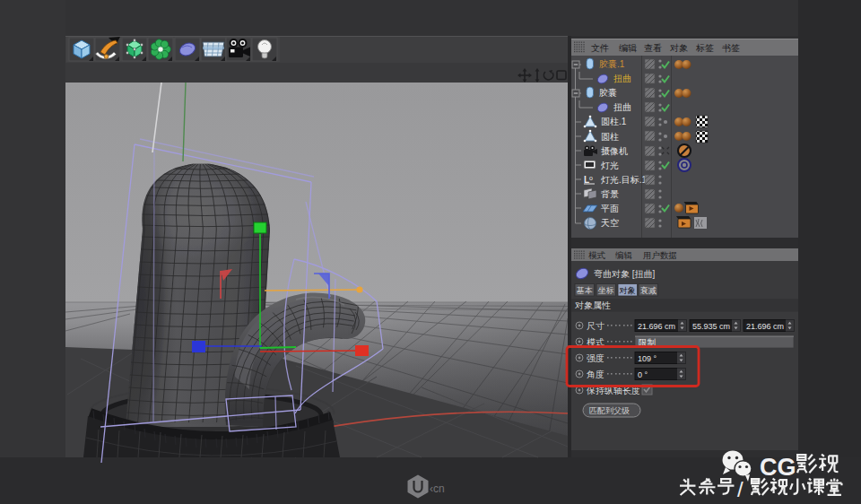 This screenshot has height=504, width=861. What do you see at coordinates (731, 48) in the screenshot?
I see `svg-text: 书签` at bounding box center [731, 48].